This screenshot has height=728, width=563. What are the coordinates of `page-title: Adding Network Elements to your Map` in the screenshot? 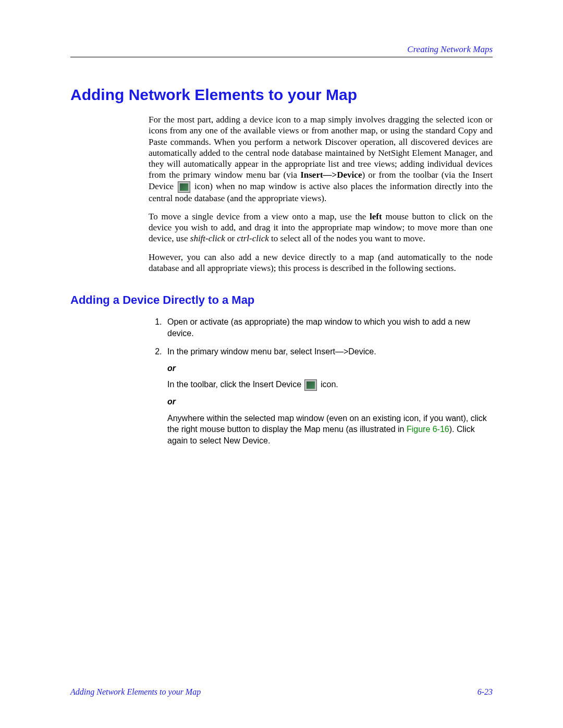 It's located at (282, 95).